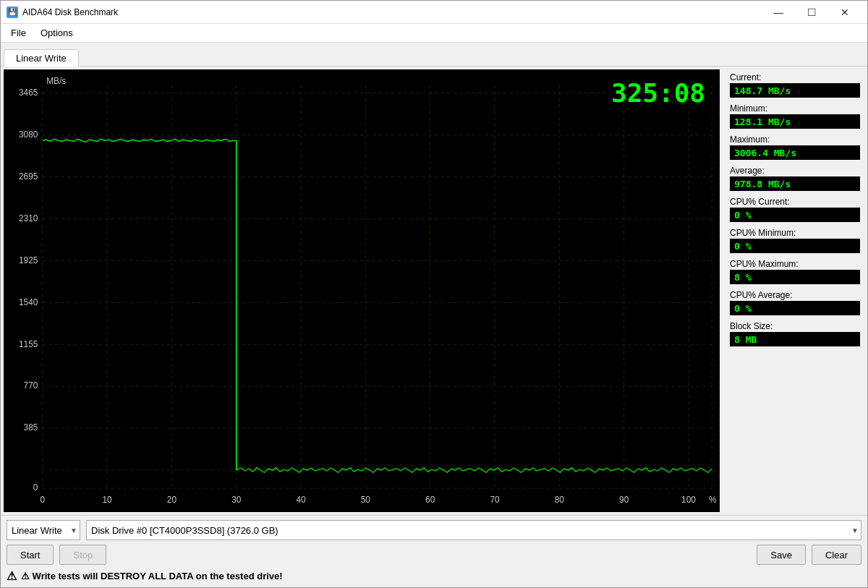 This screenshot has width=868, height=588. Describe the element at coordinates (474, 530) in the screenshot. I see `disk-select-dropdown: Disk Drive #0 [CT4000P3SSD8] (3726.0 GB)` at that location.